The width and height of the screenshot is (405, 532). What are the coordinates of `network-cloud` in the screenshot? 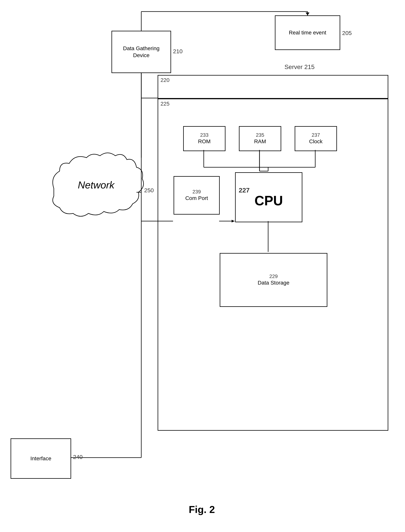 It's located at (98, 185).